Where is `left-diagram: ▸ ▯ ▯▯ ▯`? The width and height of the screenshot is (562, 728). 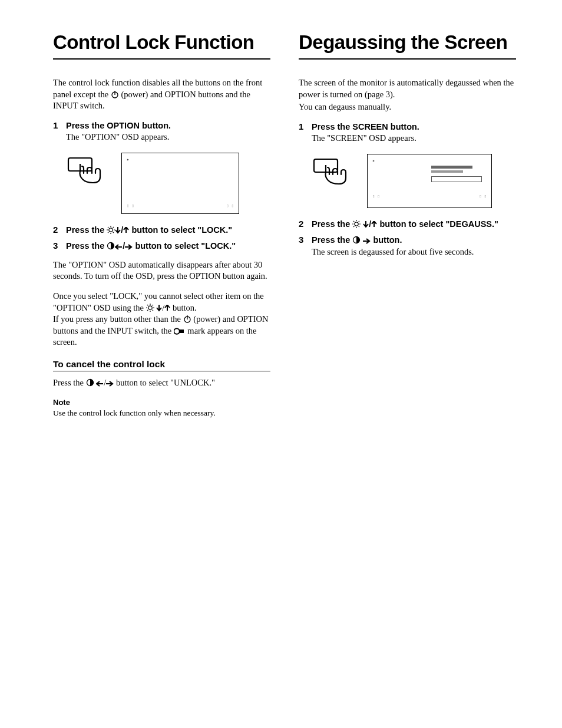
left-diagram: ▸ ▯ ▯▯ ▯ is located at coordinates (168, 183).